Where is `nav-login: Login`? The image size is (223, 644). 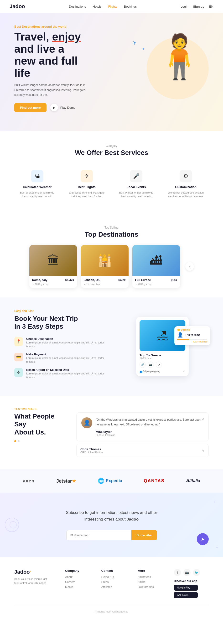 nav-login: Login is located at coordinates (184, 6).